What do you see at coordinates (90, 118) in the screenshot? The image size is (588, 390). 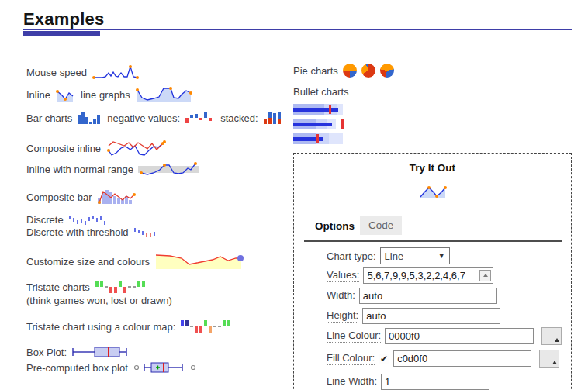 I see `bar-chart-sparkline` at bounding box center [90, 118].